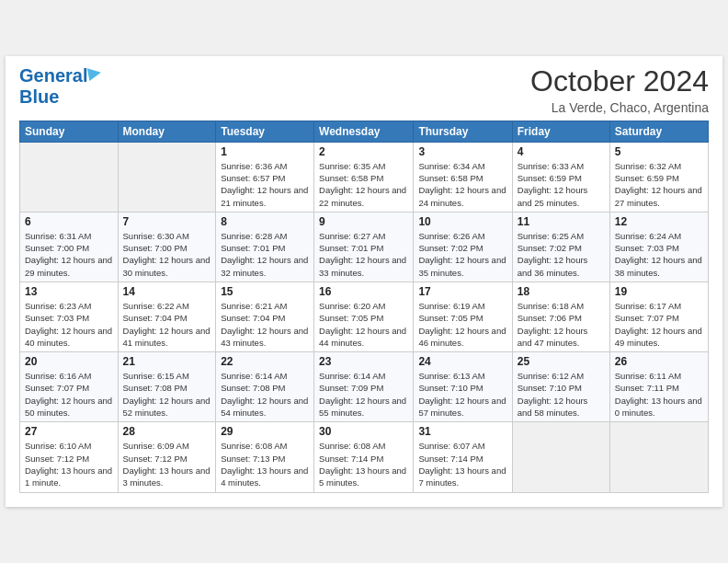 The height and width of the screenshot is (563, 728). I want to click on day-info: Sunrise: 6:16 AMSunset: 7:07 PMDaylight:…, so click(69, 394).